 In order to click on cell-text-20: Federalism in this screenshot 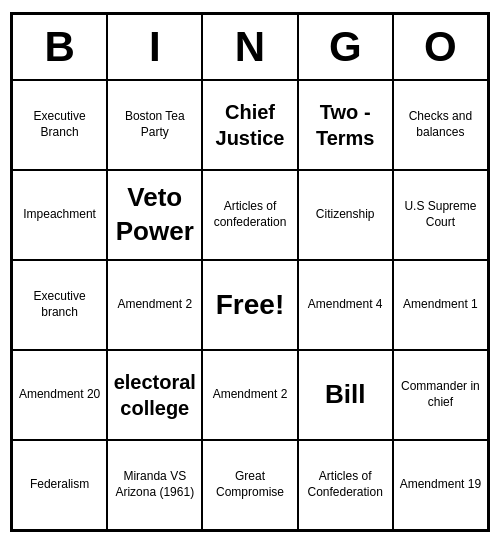, I will do `click(60, 485)`.